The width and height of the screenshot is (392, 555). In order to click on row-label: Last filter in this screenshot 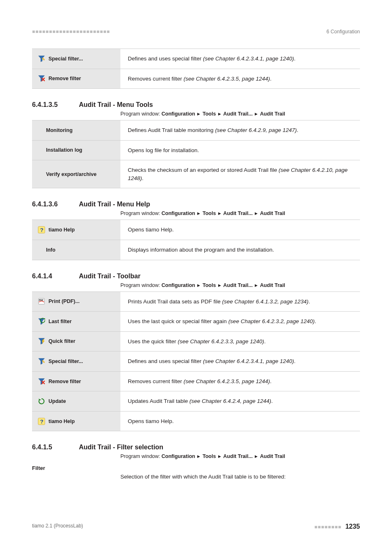, I will do `click(60, 321)`.